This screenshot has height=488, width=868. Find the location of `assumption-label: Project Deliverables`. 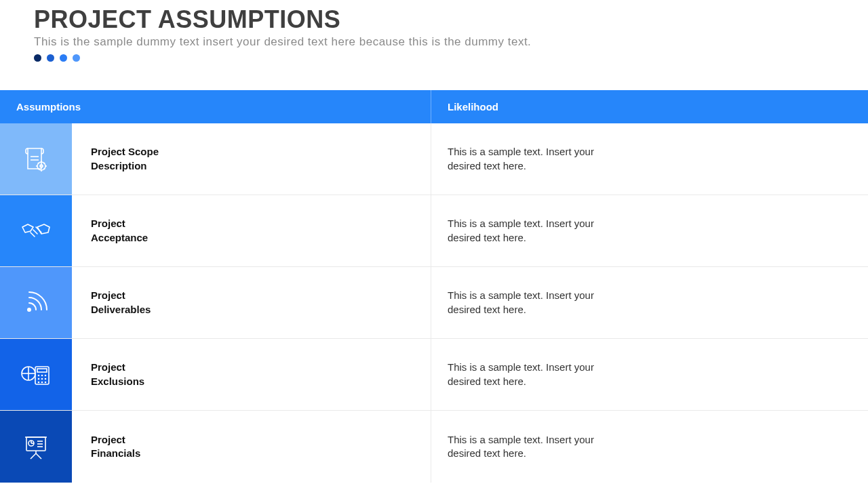

assumption-label: Project Deliverables is located at coordinates (121, 302).